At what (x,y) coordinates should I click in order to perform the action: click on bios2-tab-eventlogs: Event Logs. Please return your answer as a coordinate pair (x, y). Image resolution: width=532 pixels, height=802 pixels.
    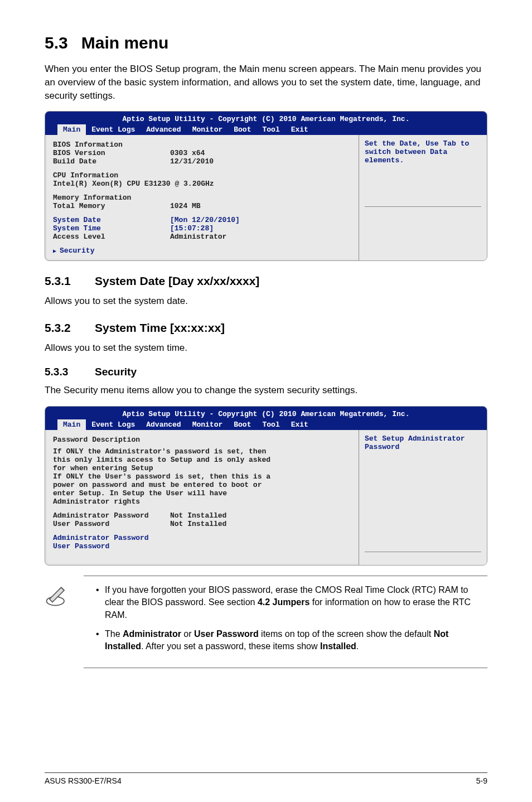
    Looking at the image, I should click on (113, 425).